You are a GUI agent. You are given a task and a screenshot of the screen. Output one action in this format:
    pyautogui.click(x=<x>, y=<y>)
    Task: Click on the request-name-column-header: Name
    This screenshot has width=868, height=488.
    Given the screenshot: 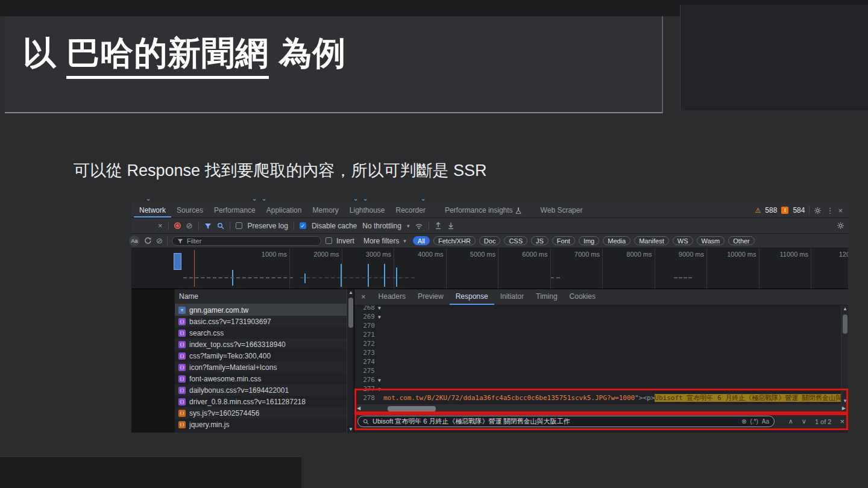 What is the action you would take?
    pyautogui.click(x=264, y=296)
    